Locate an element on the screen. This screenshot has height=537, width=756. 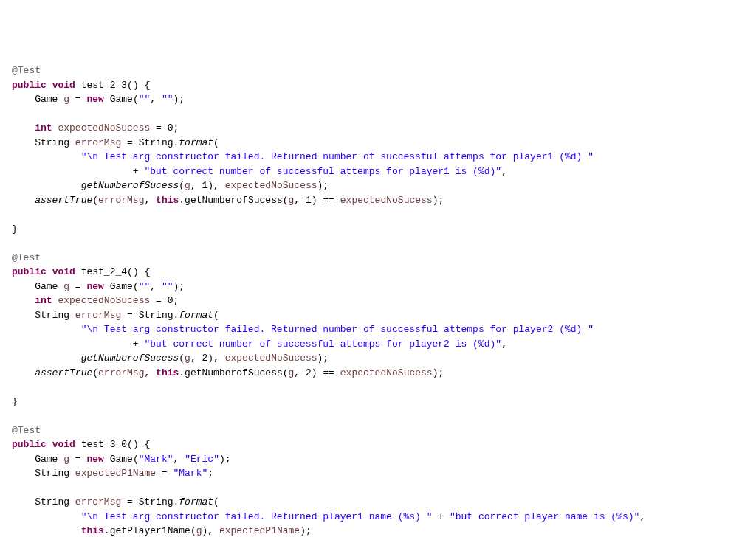
arg-errorMsg: errorMsg is located at coordinates (121, 201).